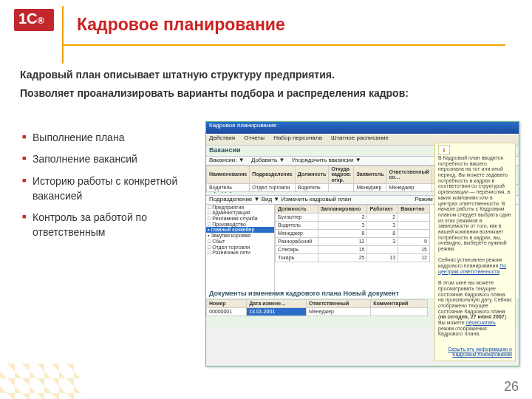  I want to click on table-row: Менеджер88, so click(353, 233).